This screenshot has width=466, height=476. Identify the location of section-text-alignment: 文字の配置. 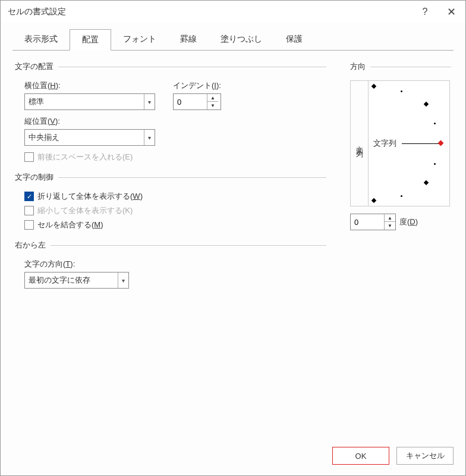
(171, 67).